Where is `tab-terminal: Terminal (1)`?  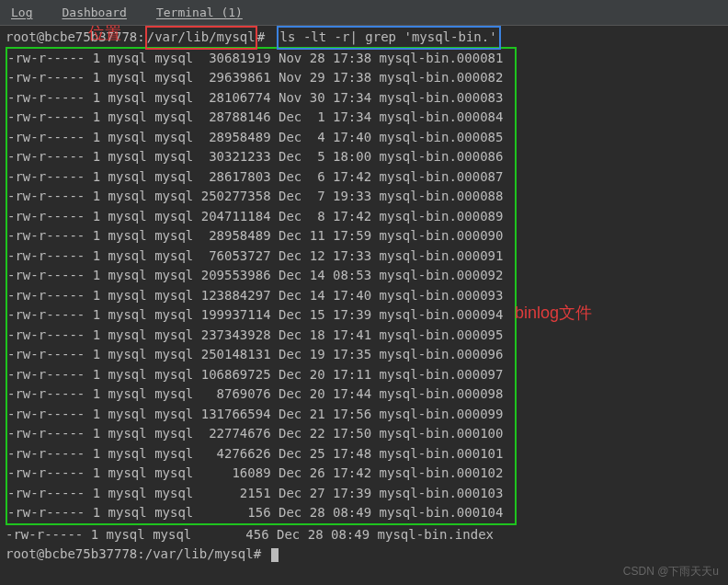 tab-terminal: Terminal (1) is located at coordinates (199, 13).